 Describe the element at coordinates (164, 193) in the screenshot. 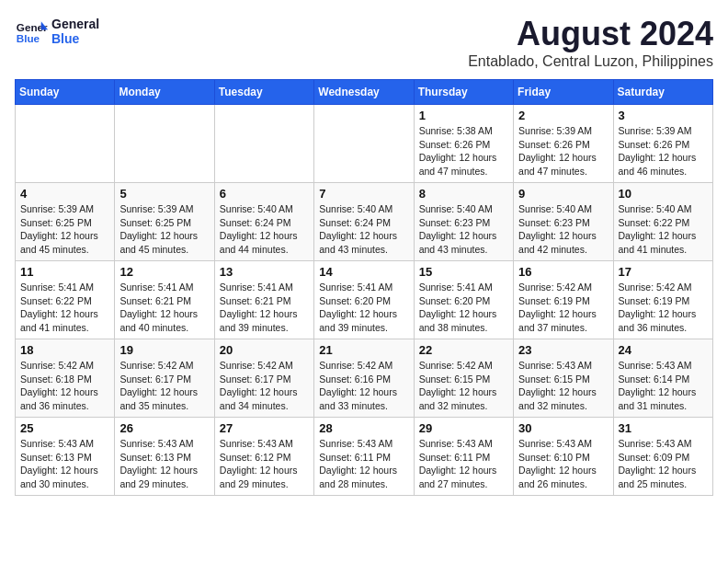

I see `day-number: 5` at that location.